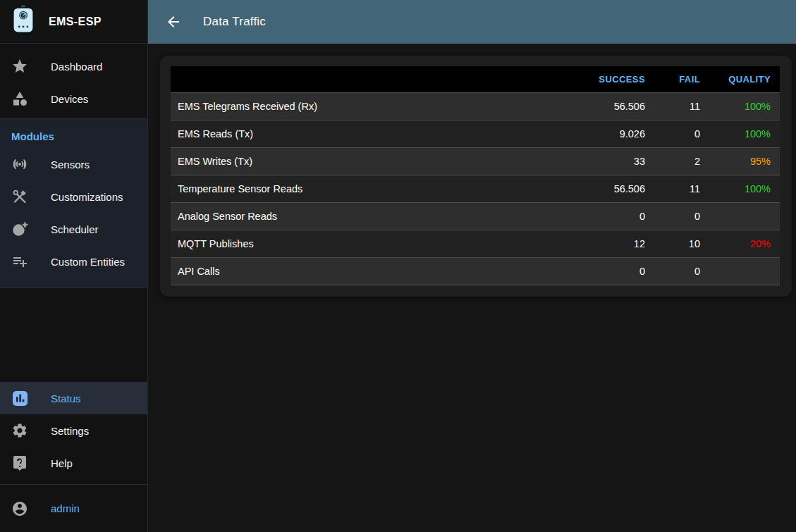 The image size is (796, 532). Describe the element at coordinates (66, 399) in the screenshot. I see `sidebar-item-label: Status` at that location.